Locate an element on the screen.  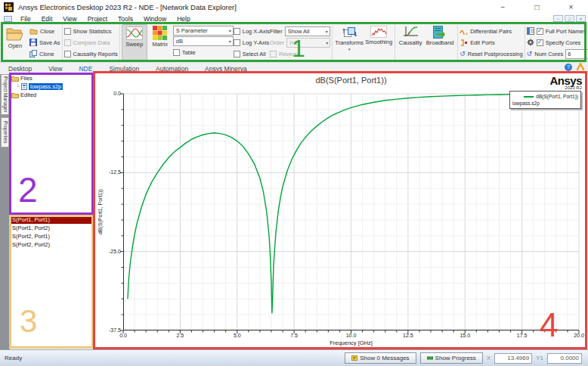
project-tree-panel: Files └ lowpass.s2p Edited is located at coordinates (52, 145).